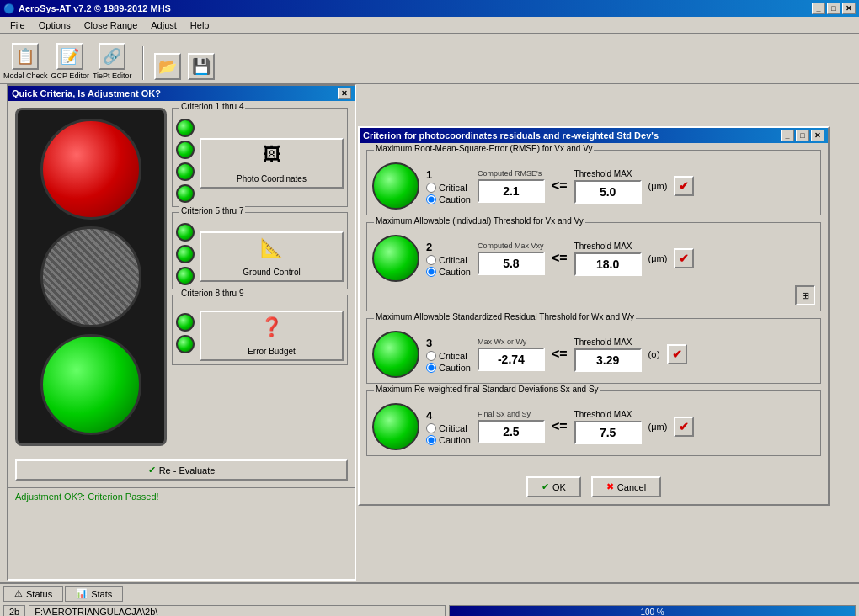 The height and width of the screenshot is (616, 859). What do you see at coordinates (684, 427) in the screenshot?
I see `section-4-check-button: ✔` at bounding box center [684, 427].